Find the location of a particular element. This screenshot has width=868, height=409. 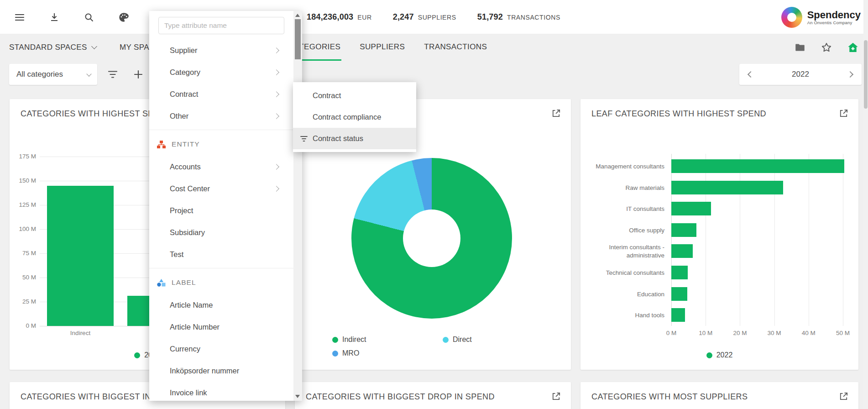

submenu-item-contract: Contract is located at coordinates (355, 96).